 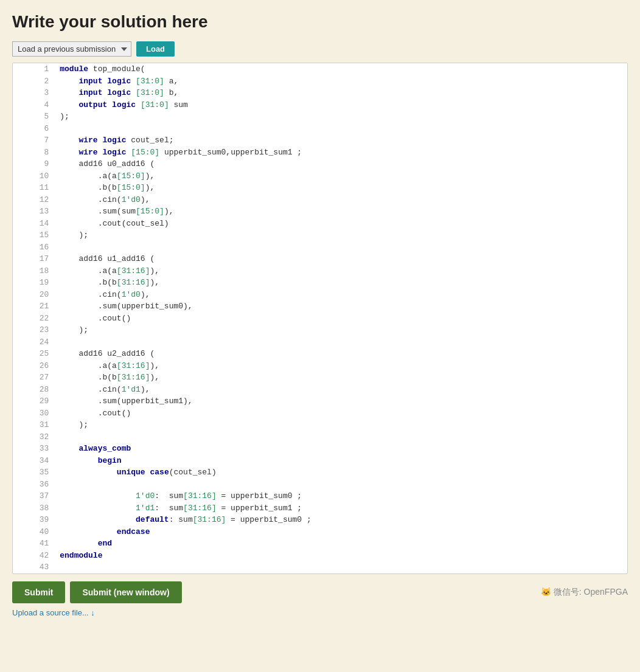 What do you see at coordinates (341, 390) in the screenshot?
I see `code-content: .cin(1'd1),` at bounding box center [341, 390].